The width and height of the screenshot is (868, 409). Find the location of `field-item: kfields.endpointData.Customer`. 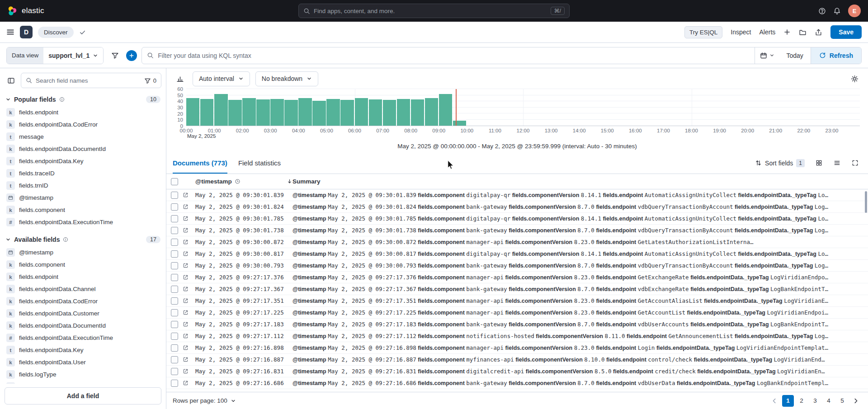

field-item: kfields.endpointData.Customer is located at coordinates (83, 314).